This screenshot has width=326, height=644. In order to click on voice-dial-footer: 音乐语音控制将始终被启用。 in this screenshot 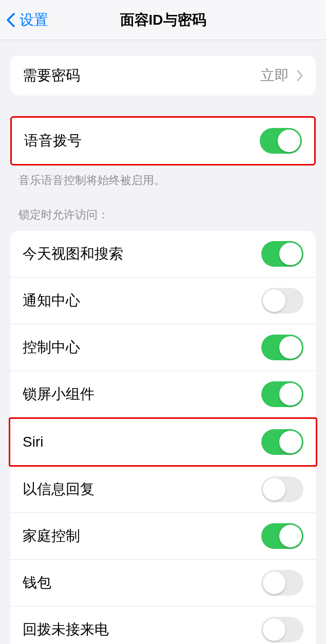, I will do `click(163, 177)`.